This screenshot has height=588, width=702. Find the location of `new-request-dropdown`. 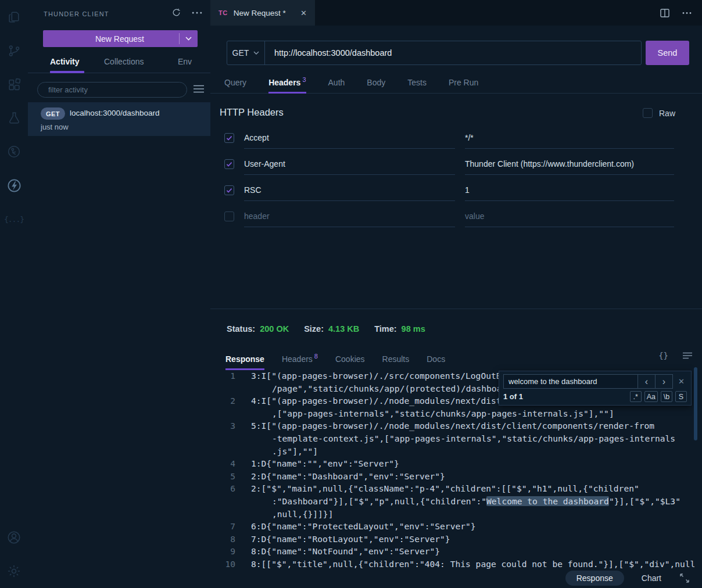

new-request-dropdown is located at coordinates (188, 38).